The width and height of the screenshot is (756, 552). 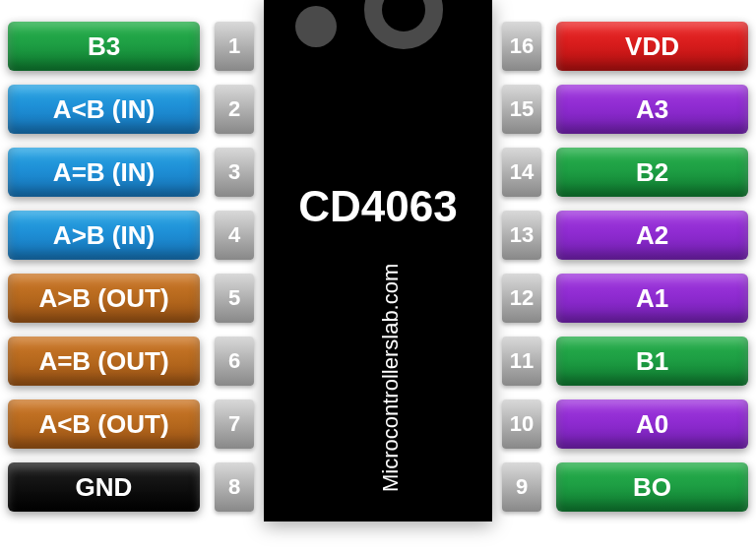 I want to click on pin-label-10: A0, so click(x=652, y=424).